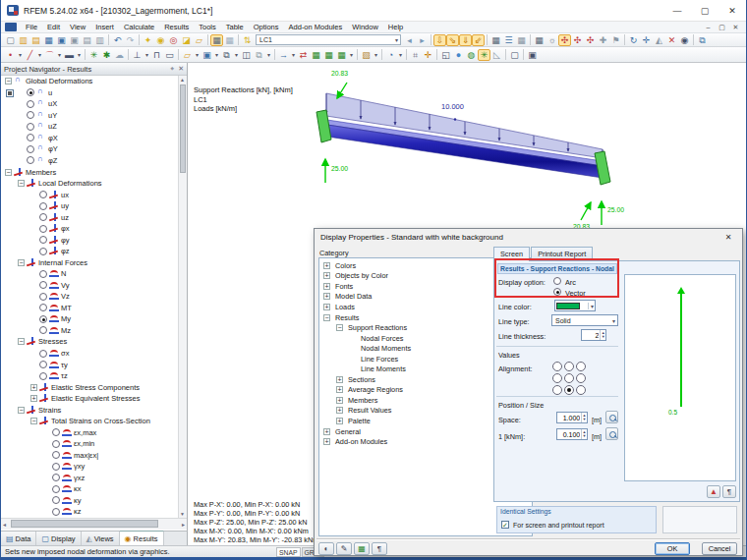  What do you see at coordinates (572, 434) in the screenshot?
I see `scale-stepper: ▲▼` at bounding box center [572, 434].